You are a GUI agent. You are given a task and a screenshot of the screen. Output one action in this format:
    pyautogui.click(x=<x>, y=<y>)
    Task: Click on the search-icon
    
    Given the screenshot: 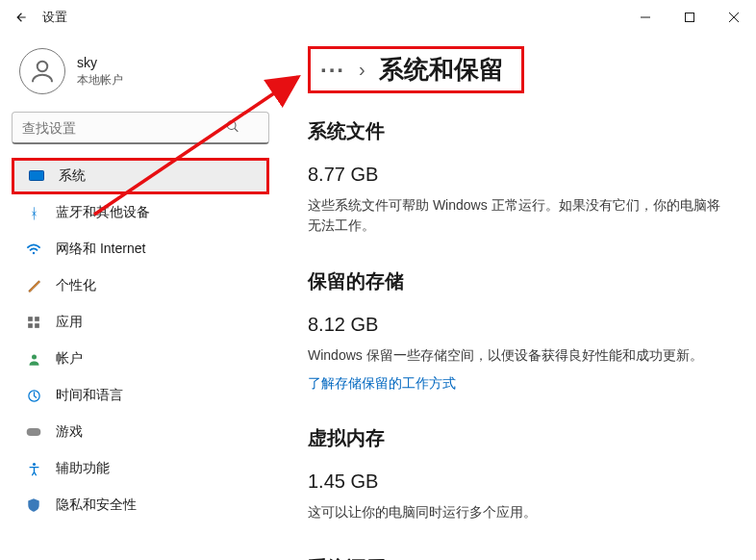 What is the action you would take?
    pyautogui.click(x=233, y=129)
    